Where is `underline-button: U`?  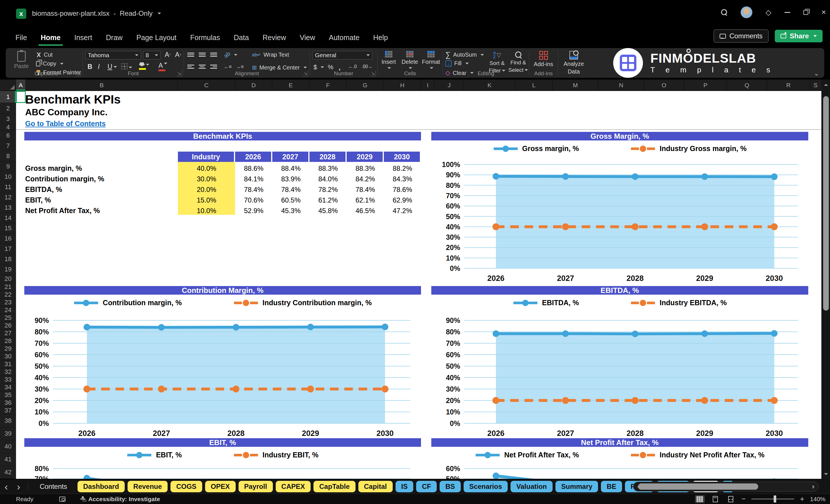
underline-button: U is located at coordinates (112, 67).